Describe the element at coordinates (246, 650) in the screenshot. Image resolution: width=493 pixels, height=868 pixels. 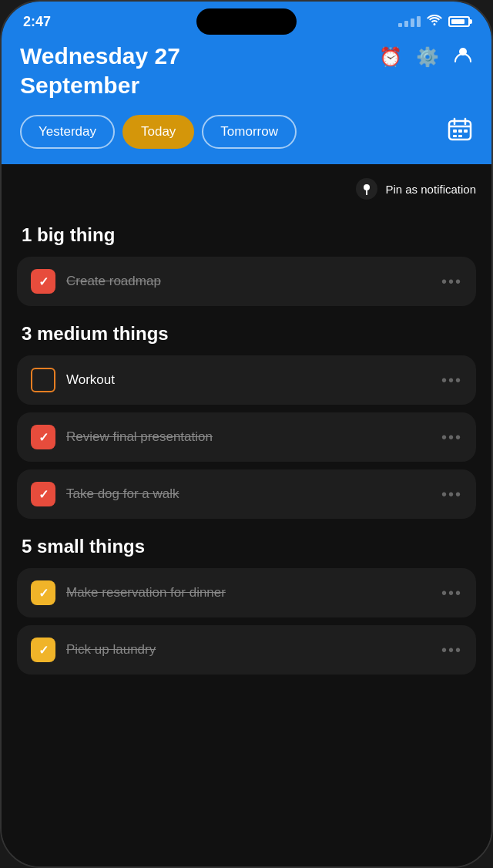
I see `task-item: ✓ Pick up laundry •••` at that location.